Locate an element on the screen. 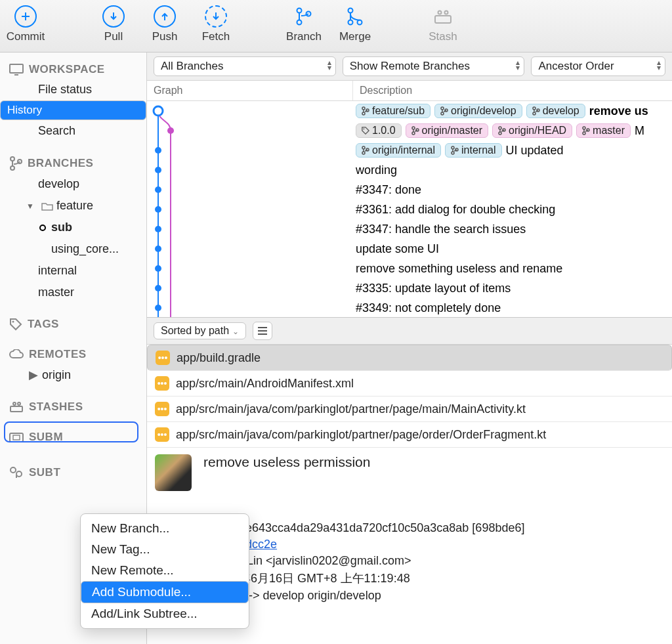  ref-tag: develop is located at coordinates (556, 111).